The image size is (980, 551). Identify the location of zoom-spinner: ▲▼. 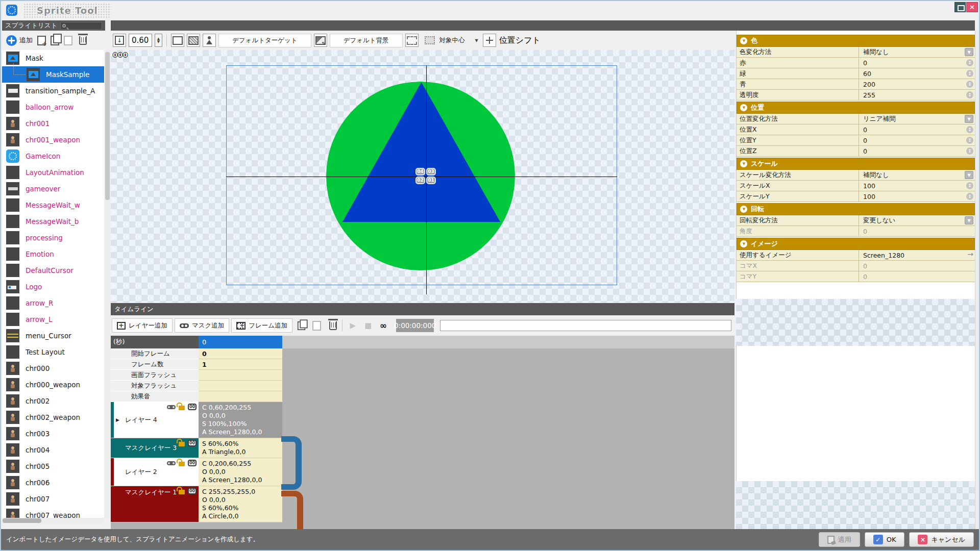
(158, 40).